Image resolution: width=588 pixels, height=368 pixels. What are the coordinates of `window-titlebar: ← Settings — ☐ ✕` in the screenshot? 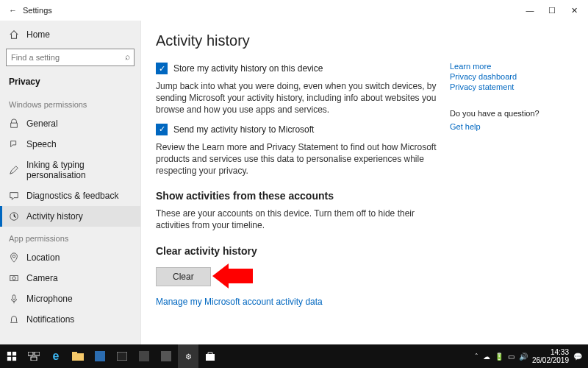 It's located at (294, 10).